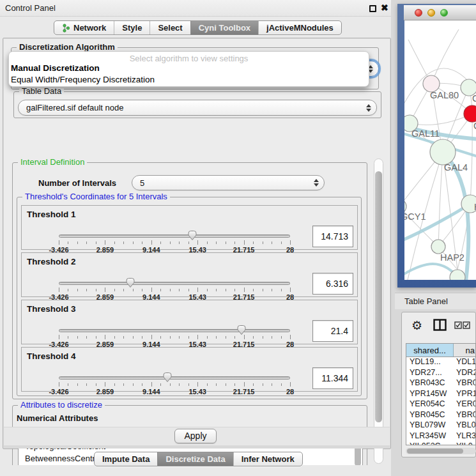 This screenshot has height=476, width=476. I want to click on network-window-titlebar, so click(440, 13).